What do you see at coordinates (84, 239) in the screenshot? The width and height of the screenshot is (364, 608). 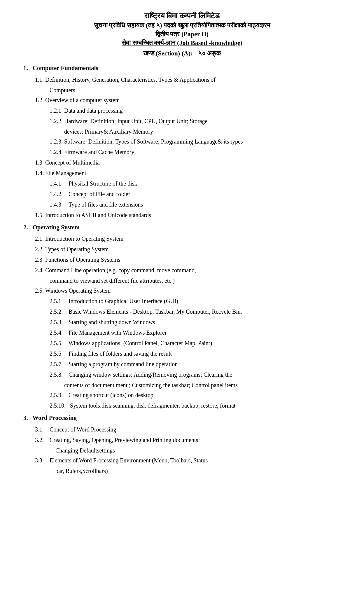 I see `item-2-1-text: Introduction to Operating System` at bounding box center [84, 239].